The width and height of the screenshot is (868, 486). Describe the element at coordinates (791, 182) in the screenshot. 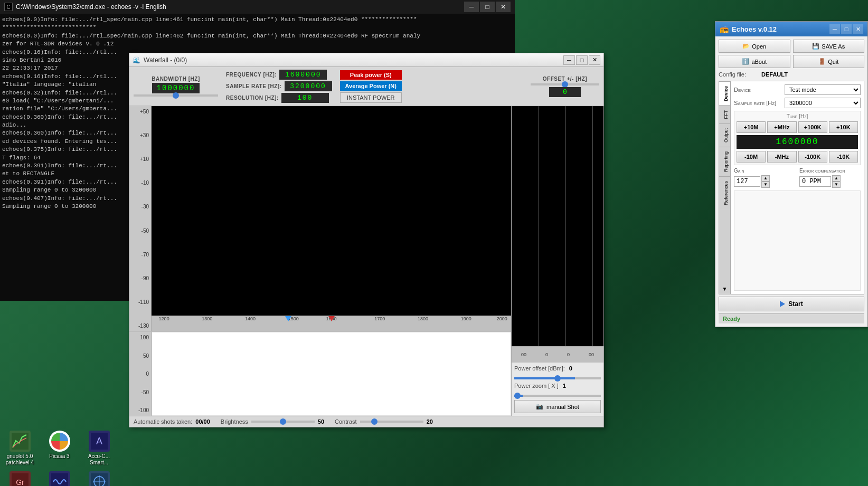

I see `echoes-body: 📂 Open 💾 SAVE As ℹ️ aBout 🚪 Quit Config …` at that location.